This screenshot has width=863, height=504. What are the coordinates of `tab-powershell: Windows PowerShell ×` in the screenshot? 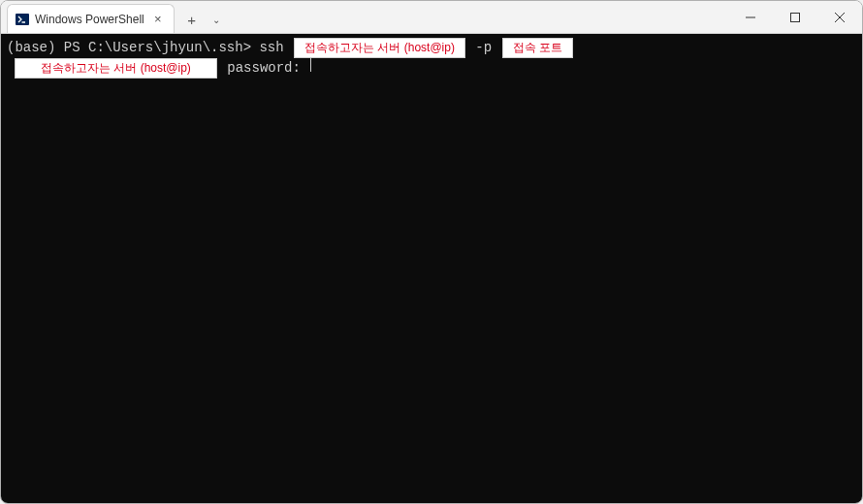 It's located at (91, 18).